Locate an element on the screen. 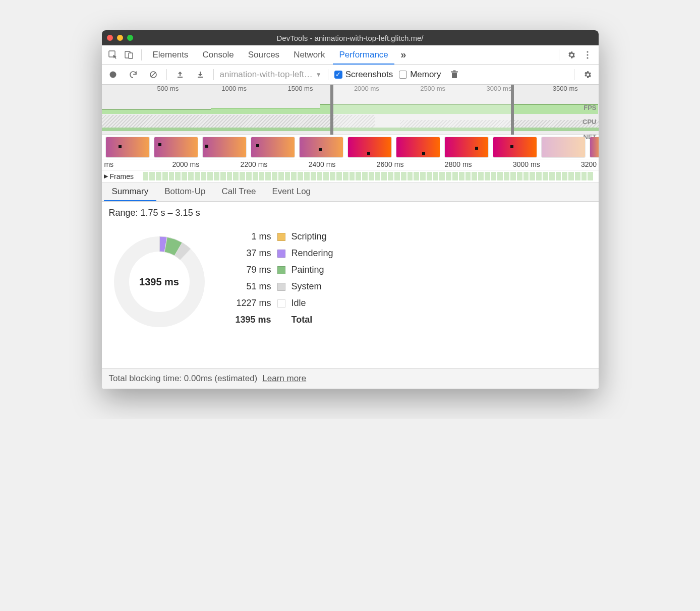  recording-select-label: animation-with-top-left… is located at coordinates (266, 75).